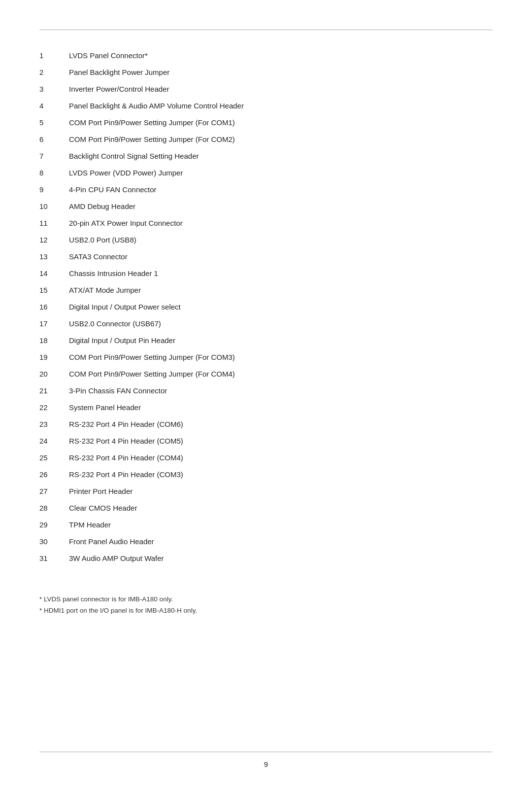 The width and height of the screenshot is (532, 798). Describe the element at coordinates (266, 558) in the screenshot. I see `list-item: 313W Audio AMP Output Wafer` at that location.